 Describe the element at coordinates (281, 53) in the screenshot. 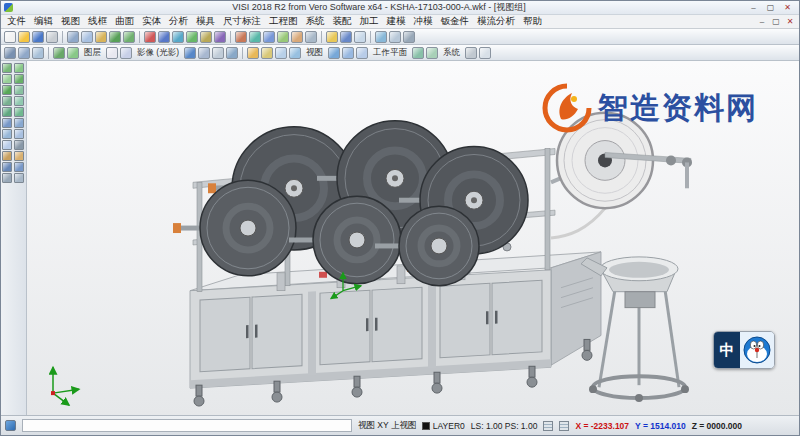

I see `pan-icon` at that location.